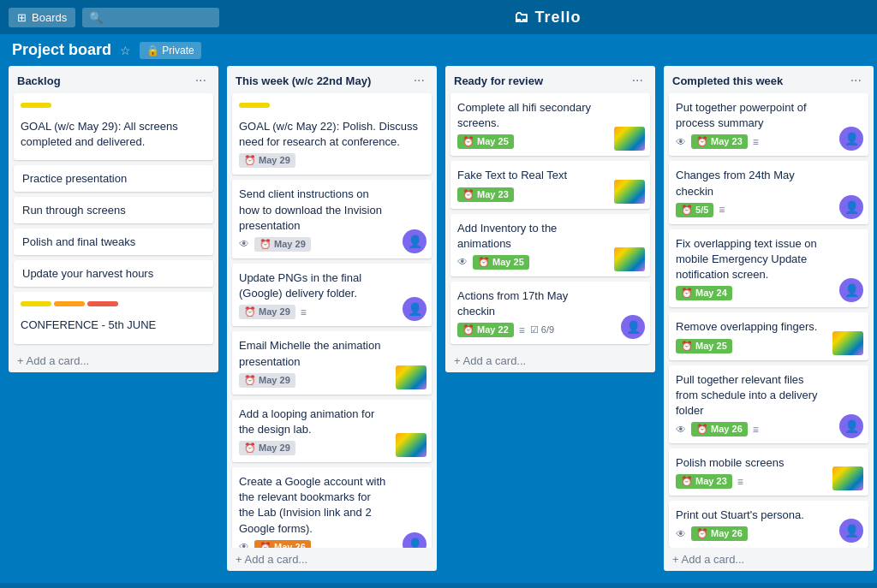  I want to click on list-backlog: Backlog ··· GOAL (w/c May 29): All scree…, so click(113, 219).